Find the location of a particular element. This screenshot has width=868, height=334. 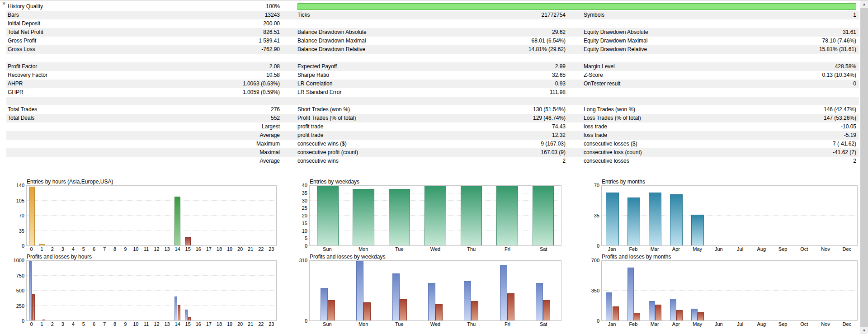

x-tick-label: 5 is located at coordinates (83, 249).